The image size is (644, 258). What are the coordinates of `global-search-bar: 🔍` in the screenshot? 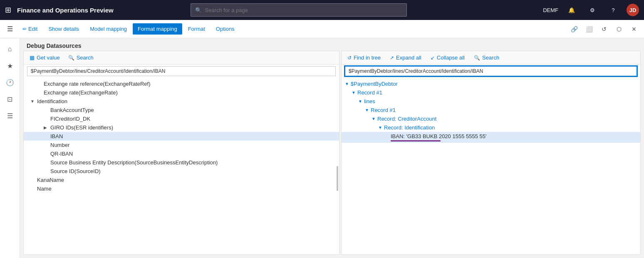 It's located at (299, 10).